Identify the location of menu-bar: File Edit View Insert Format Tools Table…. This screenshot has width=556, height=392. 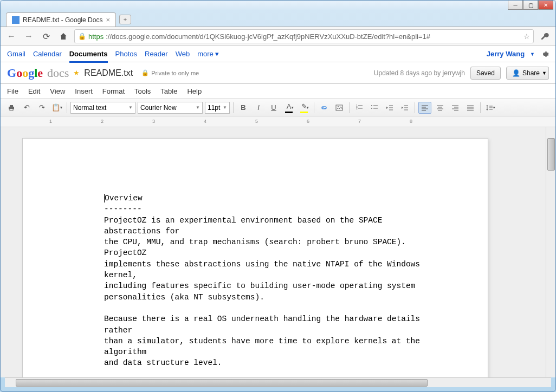
(278, 92).